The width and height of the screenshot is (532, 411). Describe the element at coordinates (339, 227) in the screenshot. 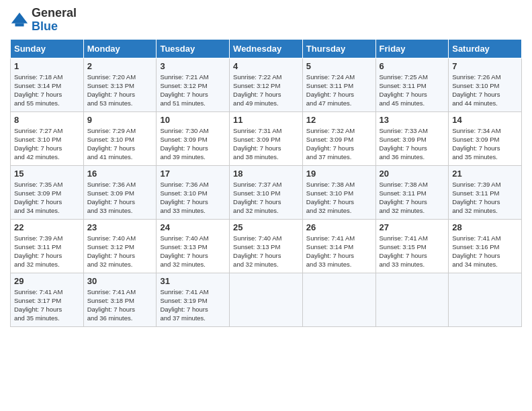

I see `day-number: 26` at that location.